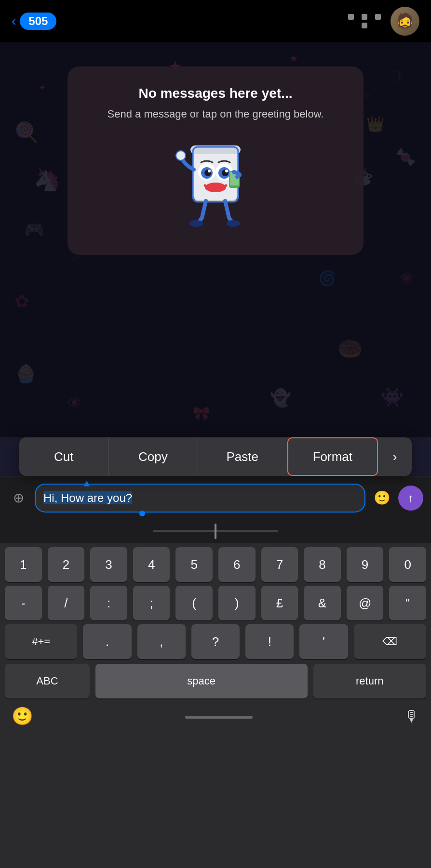 This screenshot has height=868, width=431. What do you see at coordinates (216, 186) in the screenshot?
I see `mascot-image` at bounding box center [216, 186].